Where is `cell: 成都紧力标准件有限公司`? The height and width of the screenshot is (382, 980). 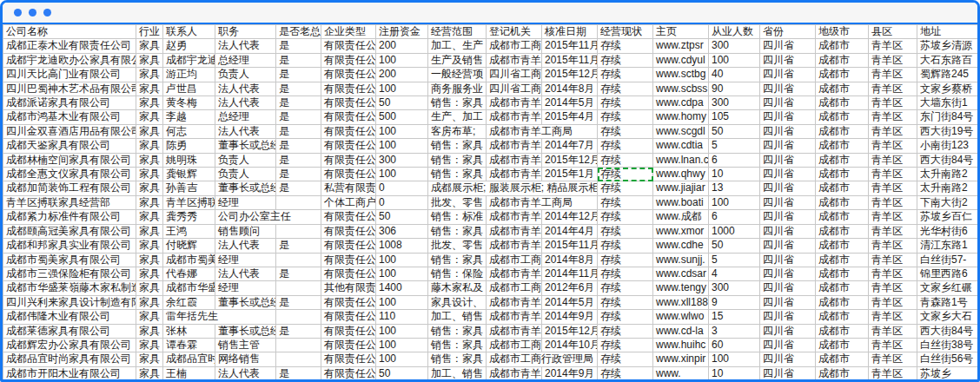 cell: 成都紧力标准件有限公司 is located at coordinates (70, 217).